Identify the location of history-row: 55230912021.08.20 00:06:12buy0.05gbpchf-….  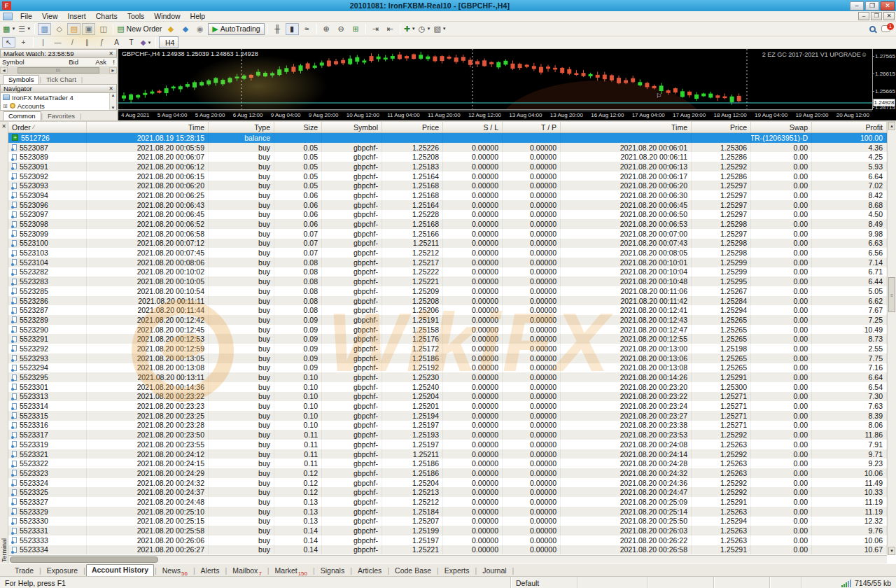
(448, 167).